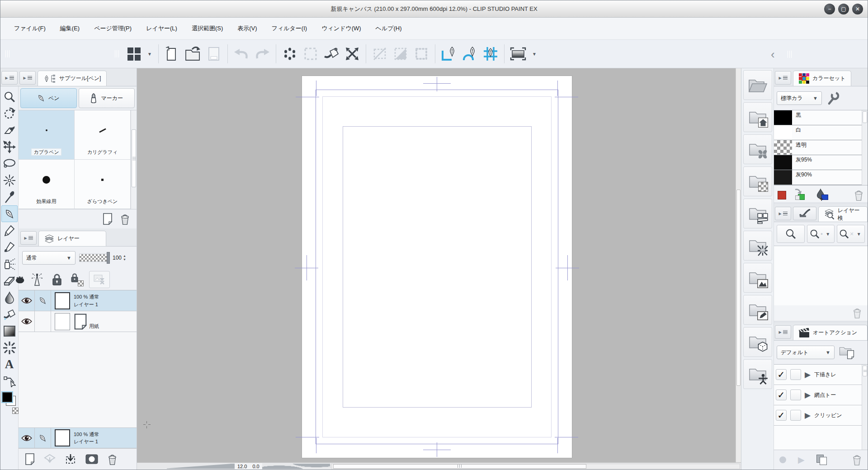 The width and height of the screenshot is (868, 470). I want to click on title-bar: 新規キャンバス (210.00 x 297.00mm 600dpi 12.0%)…, so click(434, 9).